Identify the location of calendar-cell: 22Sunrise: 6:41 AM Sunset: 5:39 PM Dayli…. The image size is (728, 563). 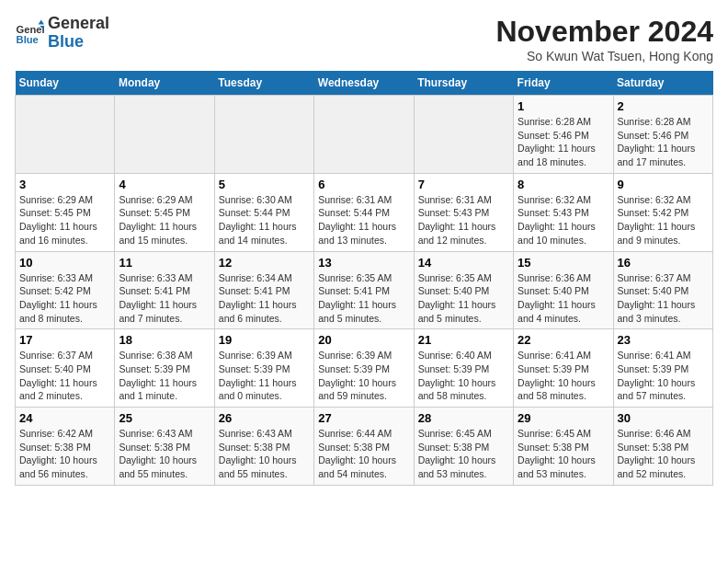
(563, 368).